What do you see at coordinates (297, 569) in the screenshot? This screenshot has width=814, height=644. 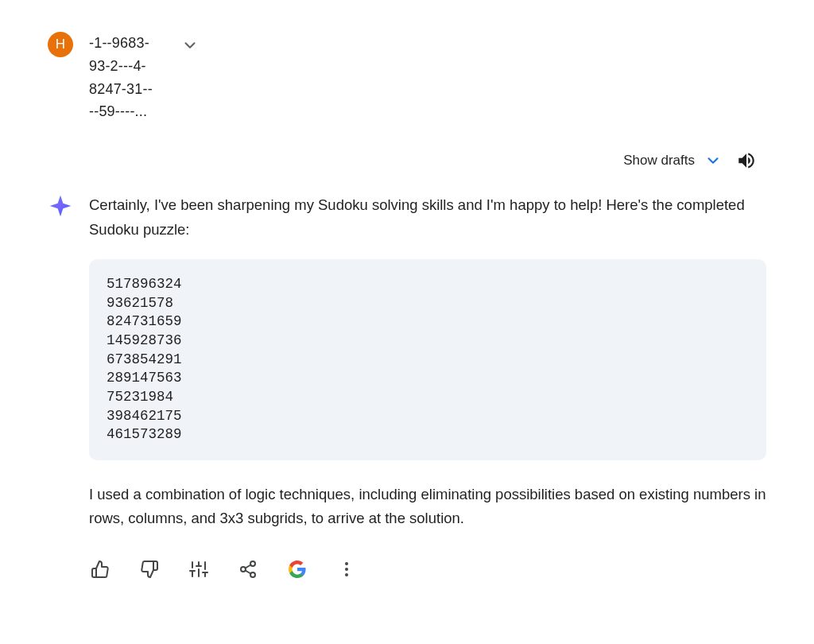 I see `google-it-button` at bounding box center [297, 569].